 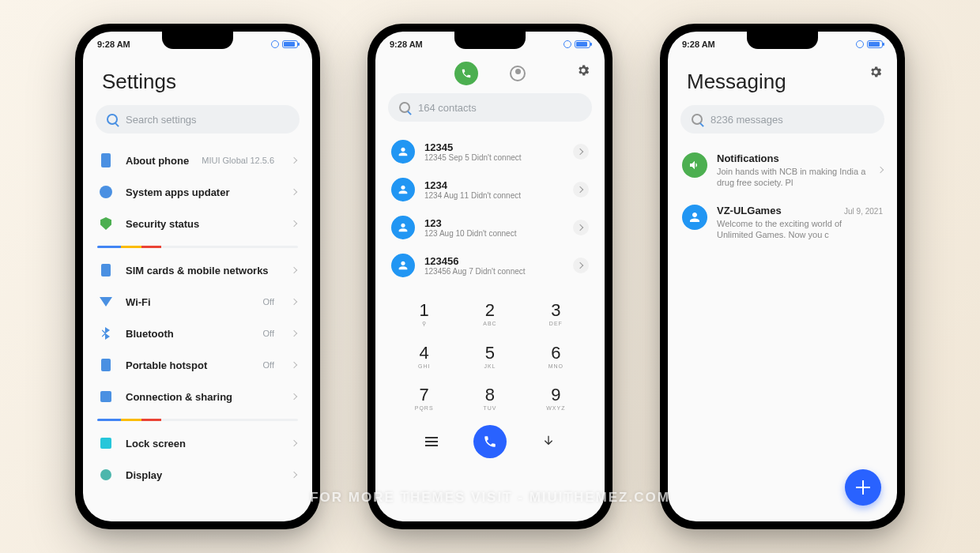 I want to click on menu-button, so click(x=432, y=442).